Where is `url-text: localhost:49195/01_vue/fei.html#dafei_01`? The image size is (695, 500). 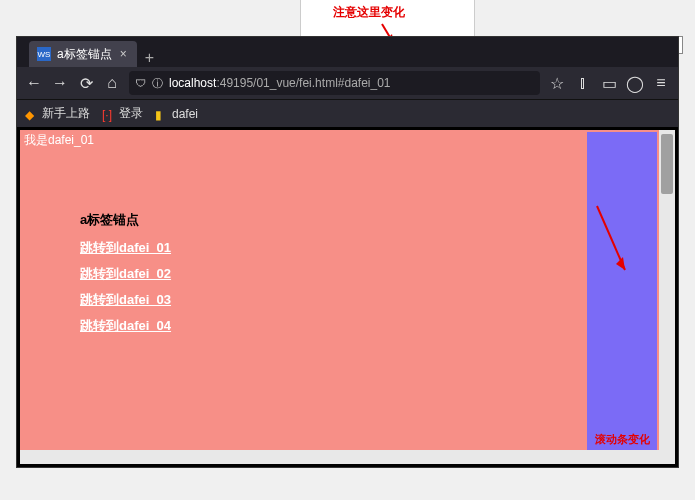
url-text: localhost:49195/01_vue/fei.html#dafei_01 is located at coordinates (280, 83).